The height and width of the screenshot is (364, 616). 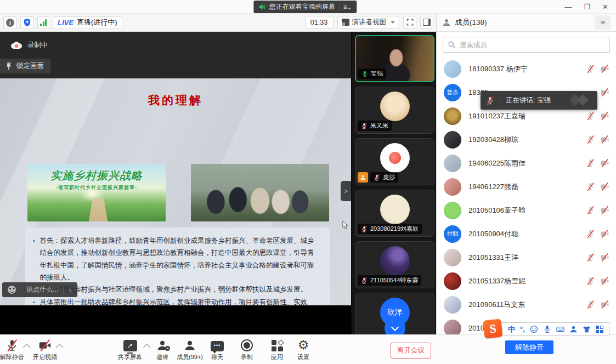 What do you see at coordinates (10, 23) in the screenshot?
I see `meeting-info-button: i` at bounding box center [10, 23].